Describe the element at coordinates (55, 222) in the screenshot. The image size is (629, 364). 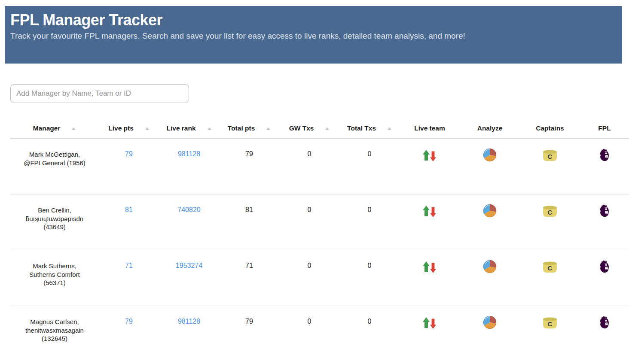
I see `manager-cell: Ben Crellin, ƃuıʞuıɥʇuʍopǝpısdn (43649)` at that location.